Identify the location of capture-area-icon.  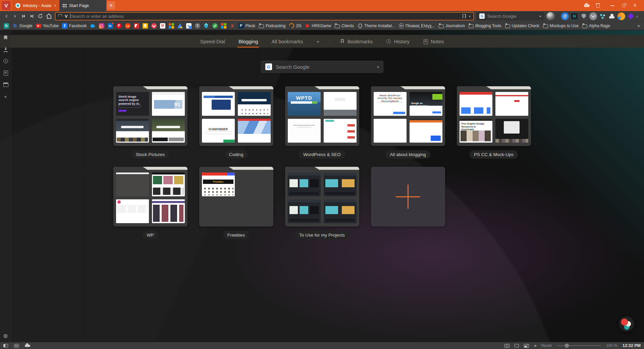
(517, 346).